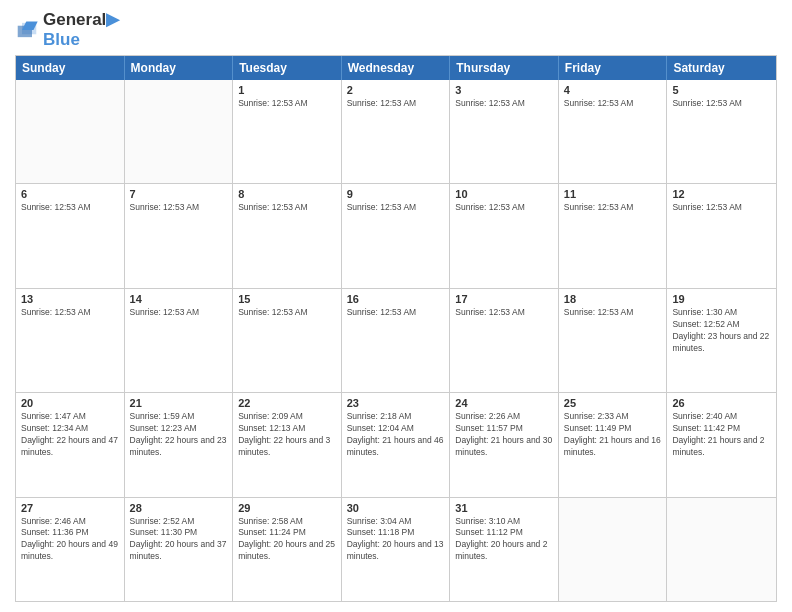  What do you see at coordinates (288, 132) in the screenshot?
I see `calendar-cell: 1Sunrise: 12:53 AM` at bounding box center [288, 132].